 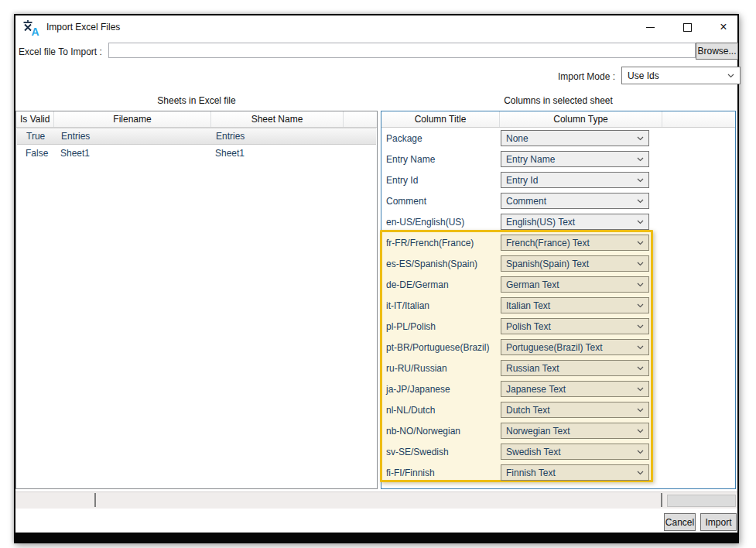 I want to click on excel-file-label: Excel file To Import :, so click(x=60, y=52).